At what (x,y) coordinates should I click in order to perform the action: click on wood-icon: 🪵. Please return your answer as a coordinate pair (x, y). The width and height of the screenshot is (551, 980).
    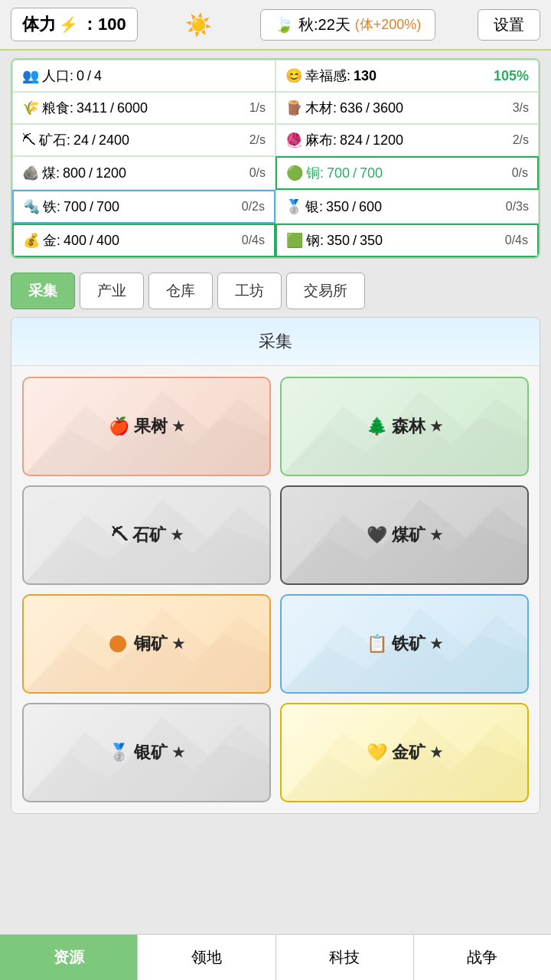
    Looking at the image, I should click on (294, 108).